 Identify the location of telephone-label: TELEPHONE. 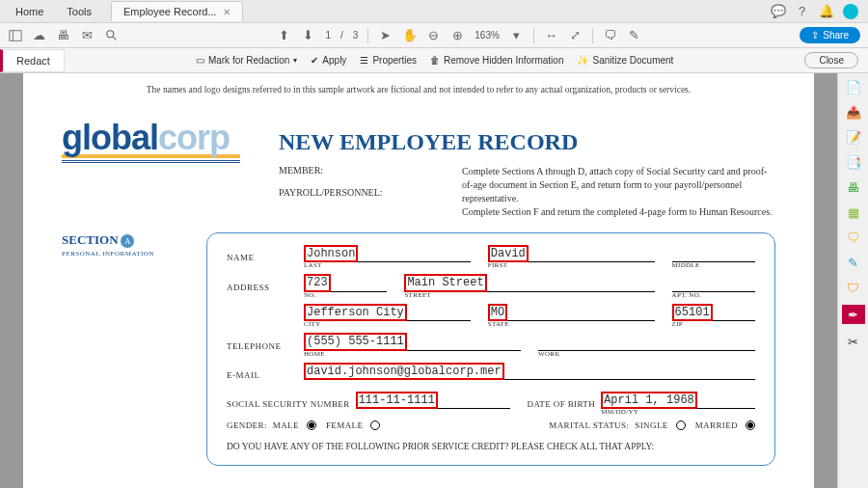
(265, 346).